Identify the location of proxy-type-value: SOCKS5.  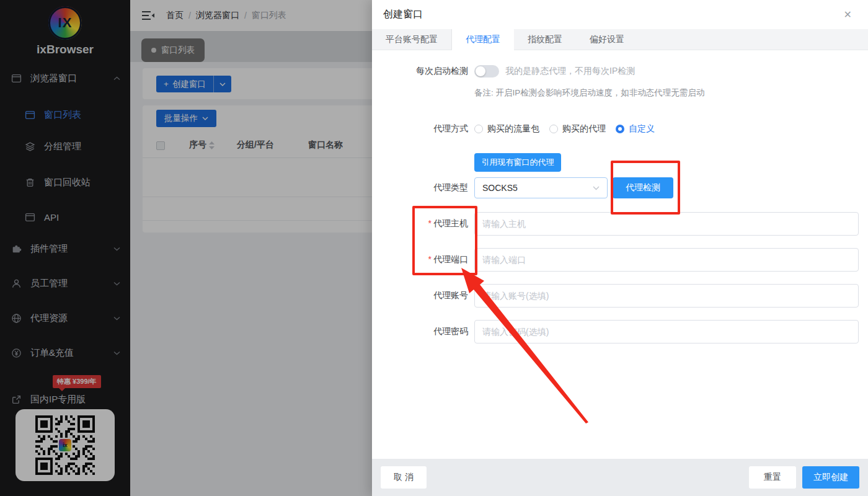
(500, 188).